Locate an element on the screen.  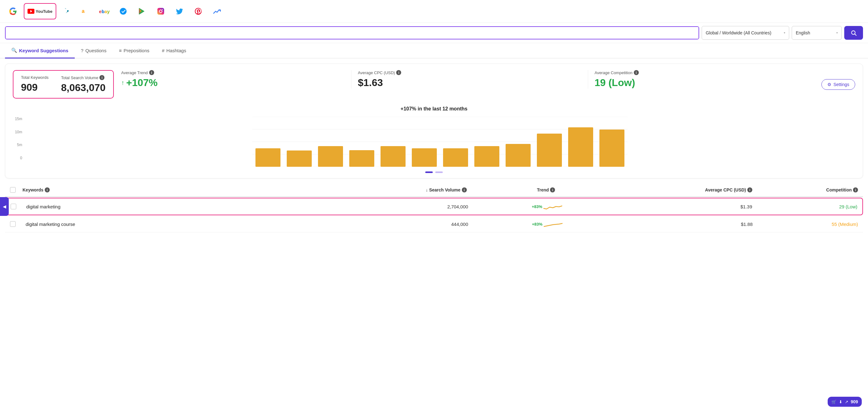
tab-hashtags-label: Hashtags is located at coordinates (176, 51).